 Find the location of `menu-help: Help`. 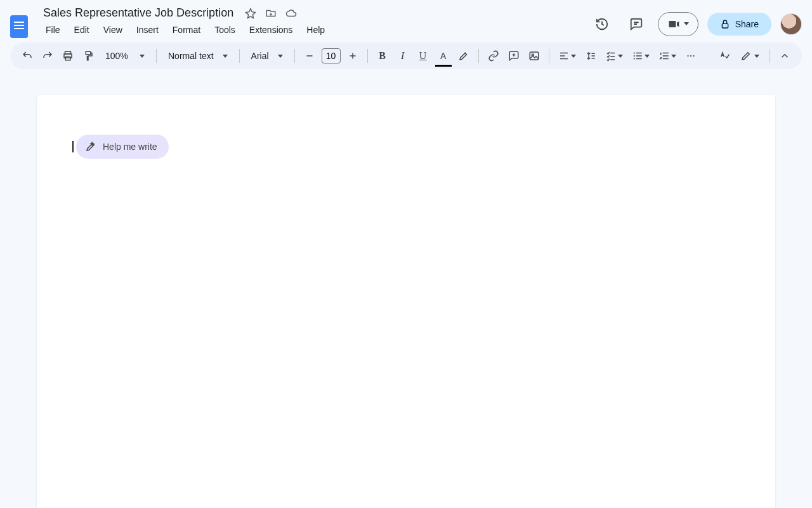

menu-help: Help is located at coordinates (316, 30).